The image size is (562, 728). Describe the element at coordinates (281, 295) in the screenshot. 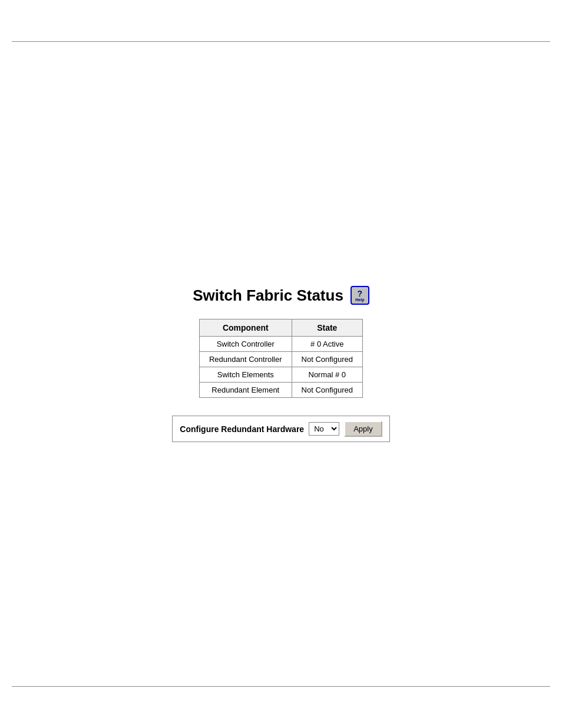

I see `page-title-area: Switch Fabric Status ? Help` at that location.